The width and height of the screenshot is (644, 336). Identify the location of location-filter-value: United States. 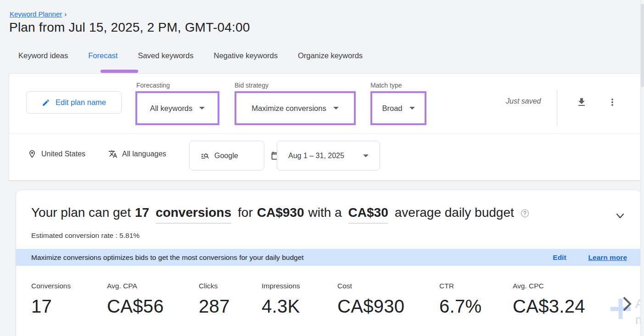
(63, 154).